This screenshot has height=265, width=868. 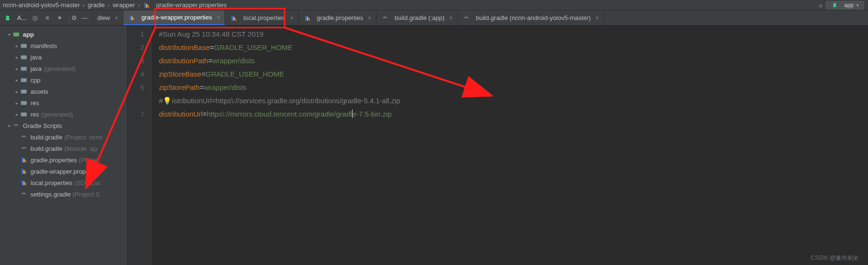 What do you see at coordinates (845, 5) in the screenshot?
I see `run-config-select: app ▾` at bounding box center [845, 5].